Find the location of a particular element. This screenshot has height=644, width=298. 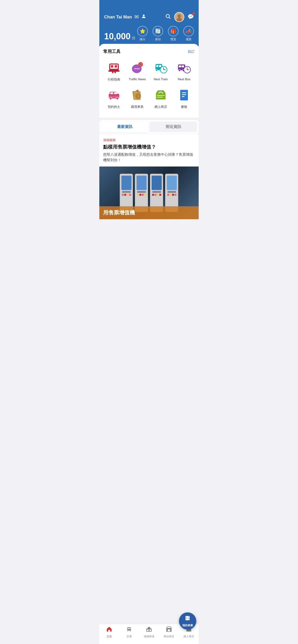

tool-bookmark: 書籤 is located at coordinates (184, 98).